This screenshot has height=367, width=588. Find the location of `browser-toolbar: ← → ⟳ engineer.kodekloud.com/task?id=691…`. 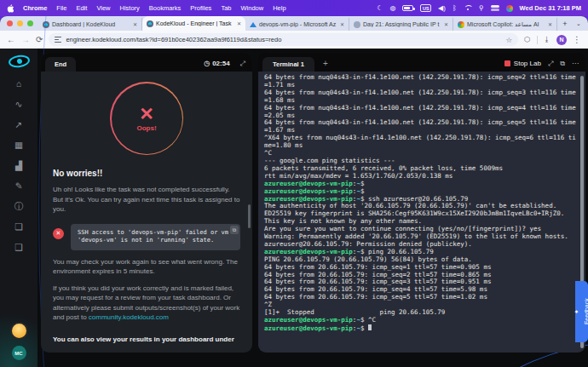

browser-toolbar: ← → ⟳ engineer.kodekloud.com/task?id=691… is located at coordinates (294, 39).